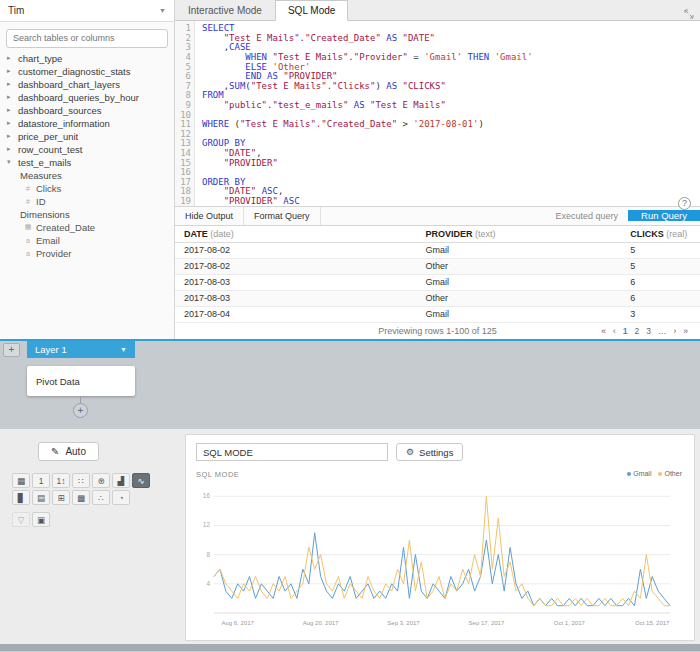  Describe the element at coordinates (101, 498) in the screenshot. I see `scatter-icon: ∴` at that location.